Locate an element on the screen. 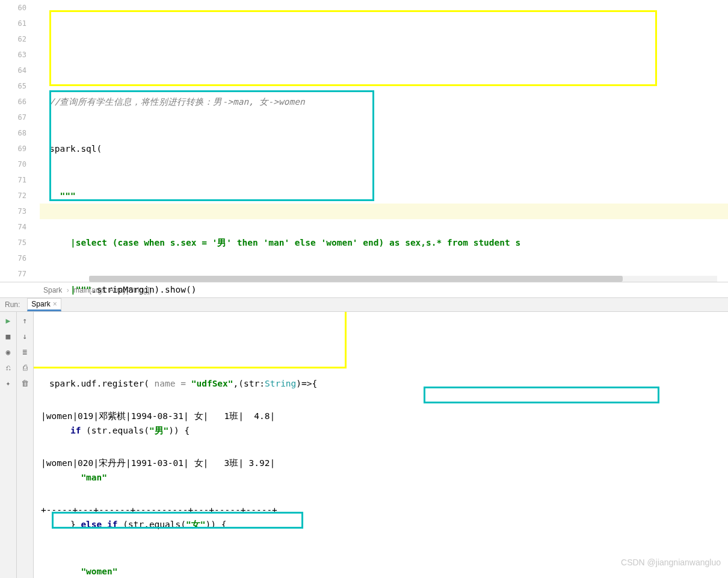 This screenshot has width=728, height=578. watermark: CSDN @jiangnianwangluo is located at coordinates (671, 562).